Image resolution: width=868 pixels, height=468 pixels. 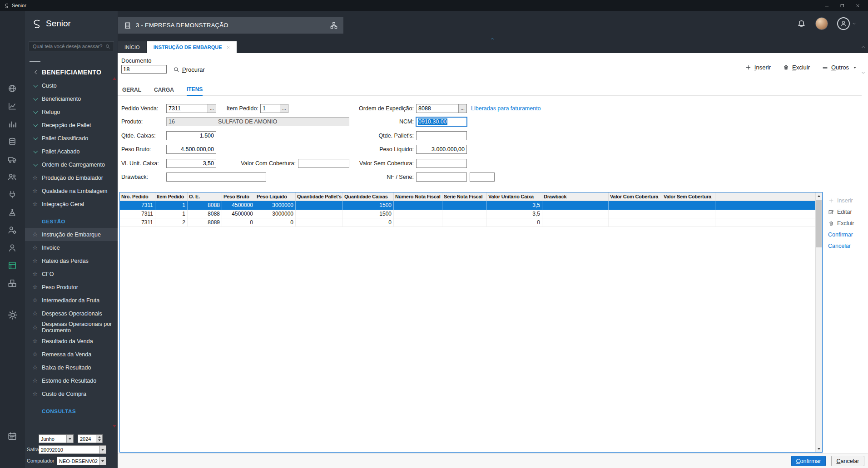 I want to click on scrollbar-thumb, so click(x=819, y=223).